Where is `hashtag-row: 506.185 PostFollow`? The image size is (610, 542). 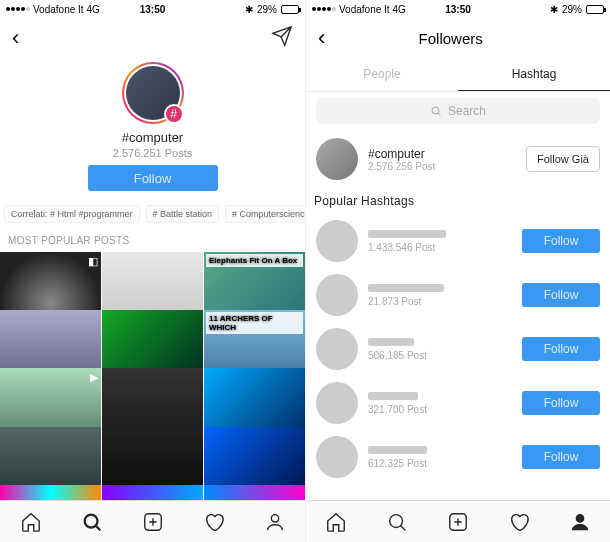
hashtag-row: 506.185 PostFollow is located at coordinates (458, 349).